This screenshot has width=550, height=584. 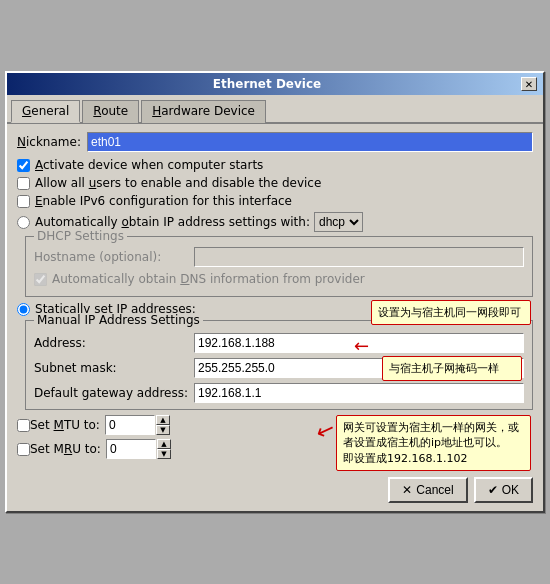 I want to click on mtu-label: Set MTU to:, so click(x=65, y=425).